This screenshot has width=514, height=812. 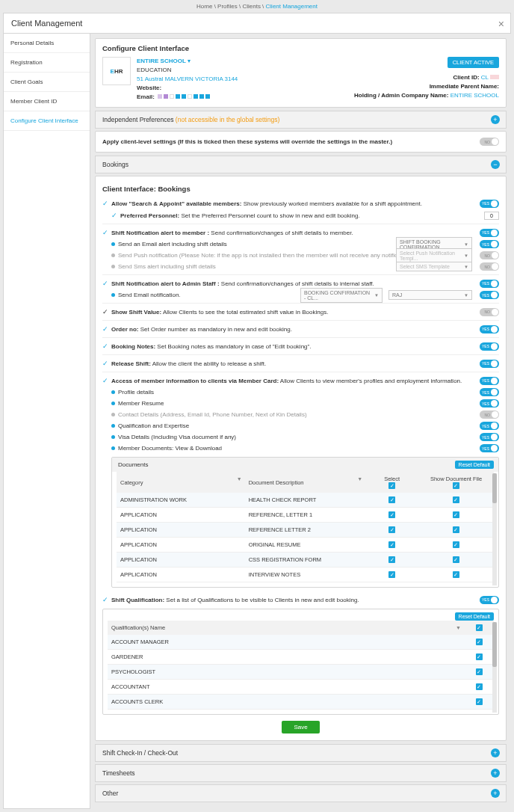 What do you see at coordinates (189, 61) in the screenshot?
I see `chevron-down-icon: ▾` at bounding box center [189, 61].